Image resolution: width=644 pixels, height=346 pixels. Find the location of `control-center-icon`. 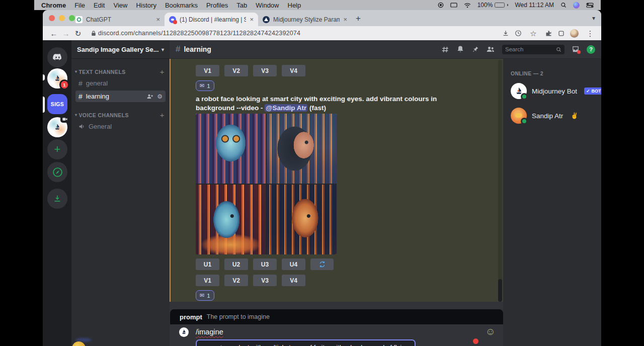

control-center-icon is located at coordinates (590, 5).